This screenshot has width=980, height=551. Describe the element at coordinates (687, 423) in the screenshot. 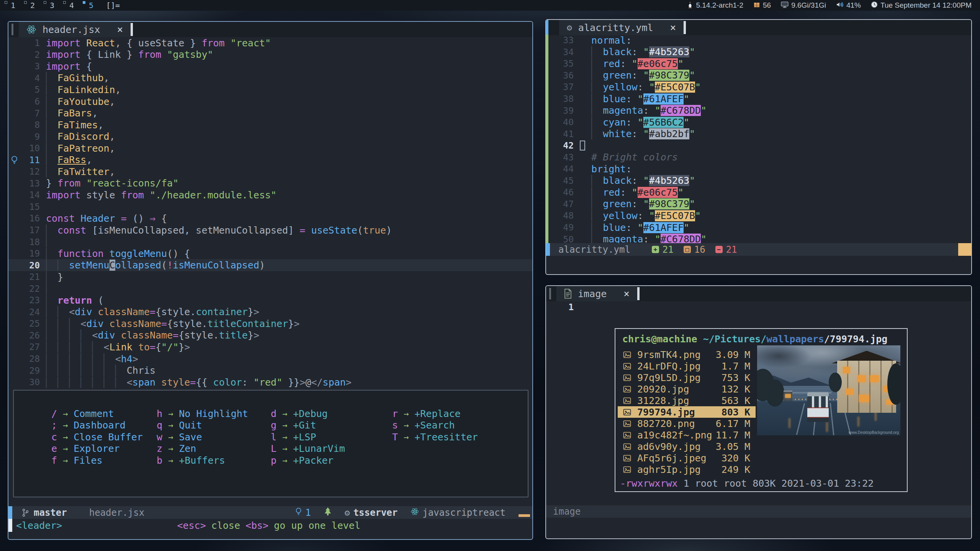

I see `file-row-882720-png: 882720.png6.17 M` at that location.